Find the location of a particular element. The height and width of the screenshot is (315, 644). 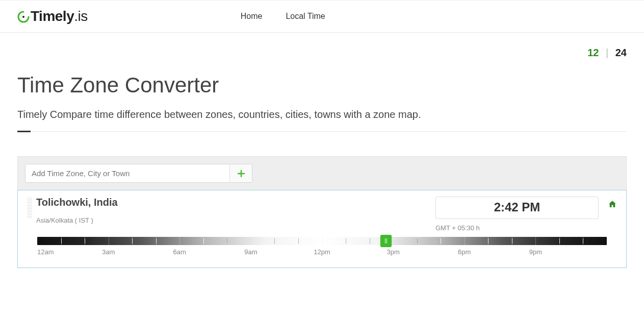

search-wrap is located at coordinates (139, 174).